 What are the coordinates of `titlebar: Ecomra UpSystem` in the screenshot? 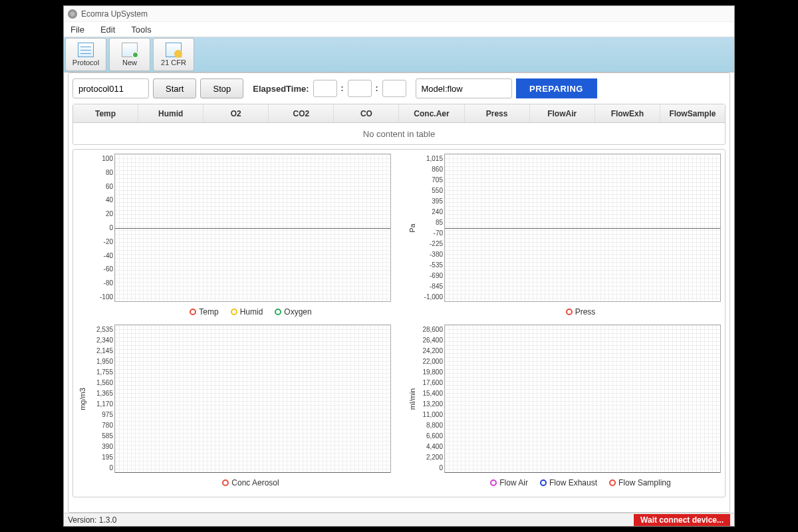 It's located at (399, 14).